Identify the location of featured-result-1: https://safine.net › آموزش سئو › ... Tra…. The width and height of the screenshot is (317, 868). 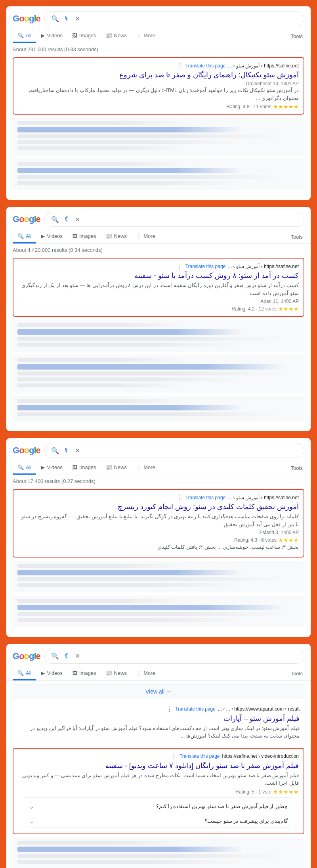
(158, 86).